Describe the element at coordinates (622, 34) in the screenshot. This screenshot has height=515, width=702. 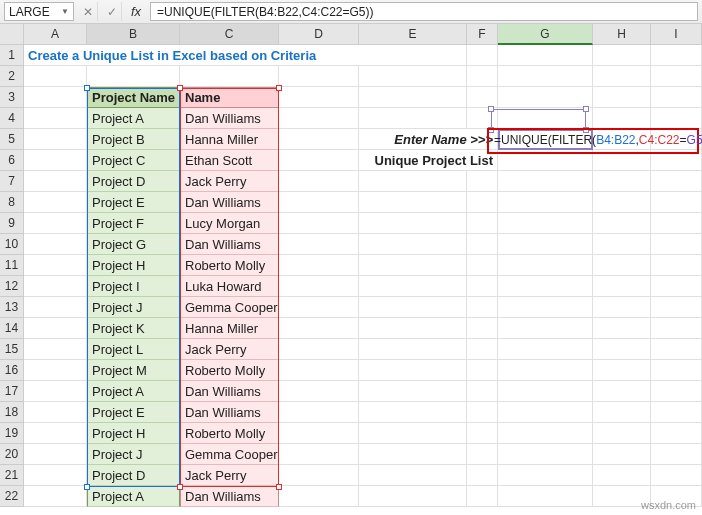
I see `col-header: H` at that location.